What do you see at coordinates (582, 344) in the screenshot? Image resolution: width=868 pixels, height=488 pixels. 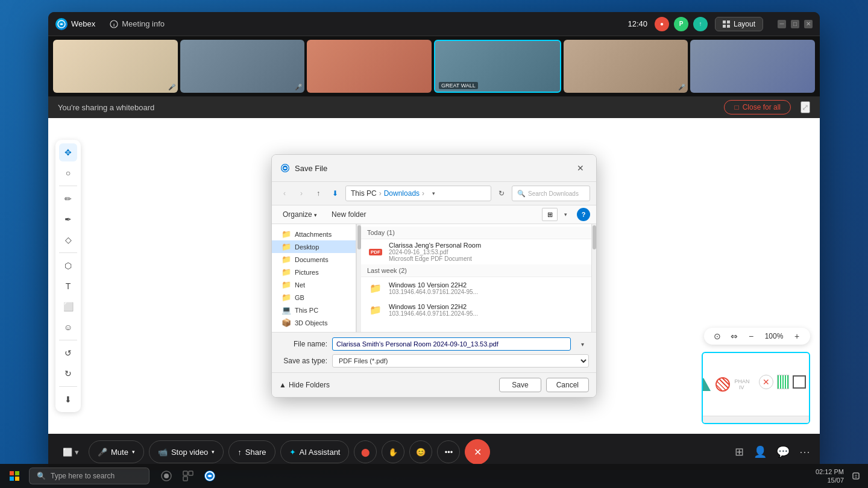 I see `filename-dropdown-btn: ▾` at bounding box center [582, 344].